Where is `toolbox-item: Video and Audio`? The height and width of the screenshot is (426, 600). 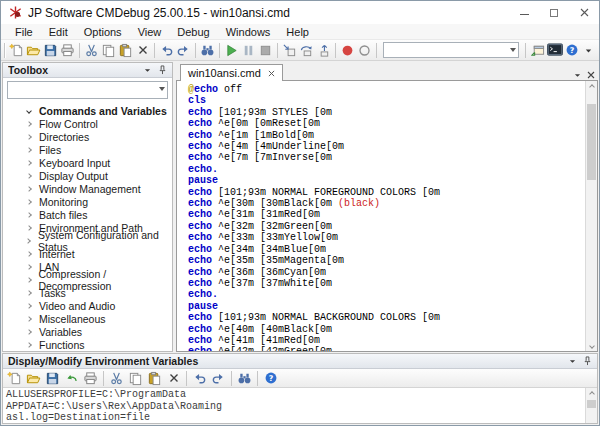 toolbox-item: Video and Audio is located at coordinates (88, 306).